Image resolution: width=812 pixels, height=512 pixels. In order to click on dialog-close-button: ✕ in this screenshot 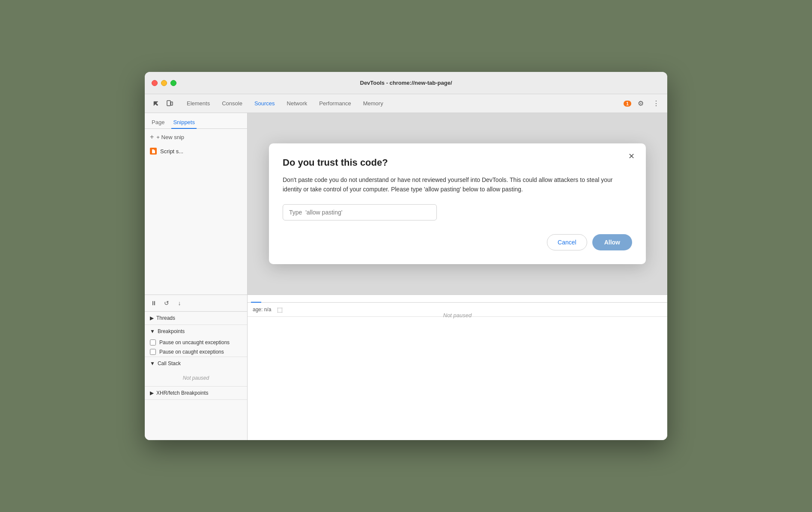, I will do `click(631, 156)`.